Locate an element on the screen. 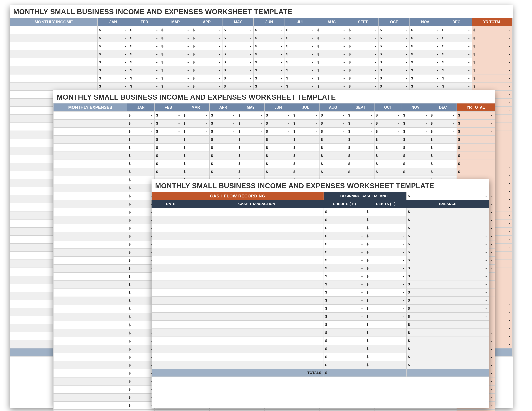 The width and height of the screenshot is (532, 411). cashflow-txn-cell is located at coordinates (257, 236).